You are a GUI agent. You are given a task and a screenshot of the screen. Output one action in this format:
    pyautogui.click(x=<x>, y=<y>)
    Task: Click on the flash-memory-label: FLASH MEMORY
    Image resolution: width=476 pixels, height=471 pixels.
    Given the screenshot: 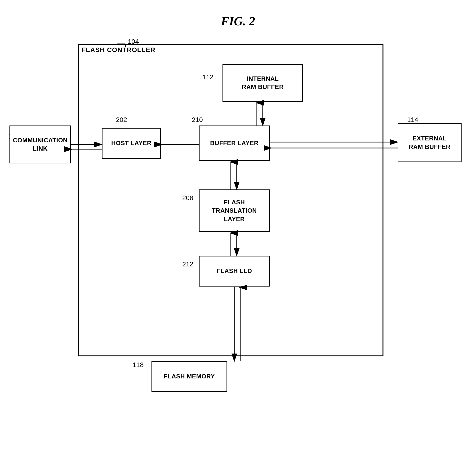 What is the action you would take?
    pyautogui.click(x=189, y=376)
    